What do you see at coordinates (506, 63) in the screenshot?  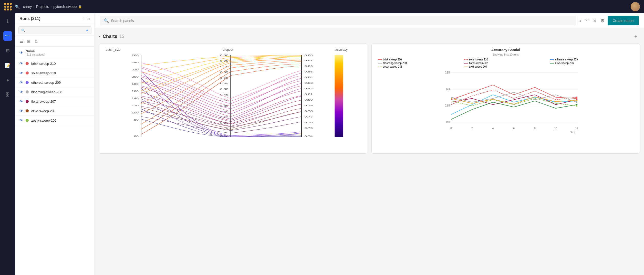 I see `legend-item: floral-sweep-207` at bounding box center [506, 63].